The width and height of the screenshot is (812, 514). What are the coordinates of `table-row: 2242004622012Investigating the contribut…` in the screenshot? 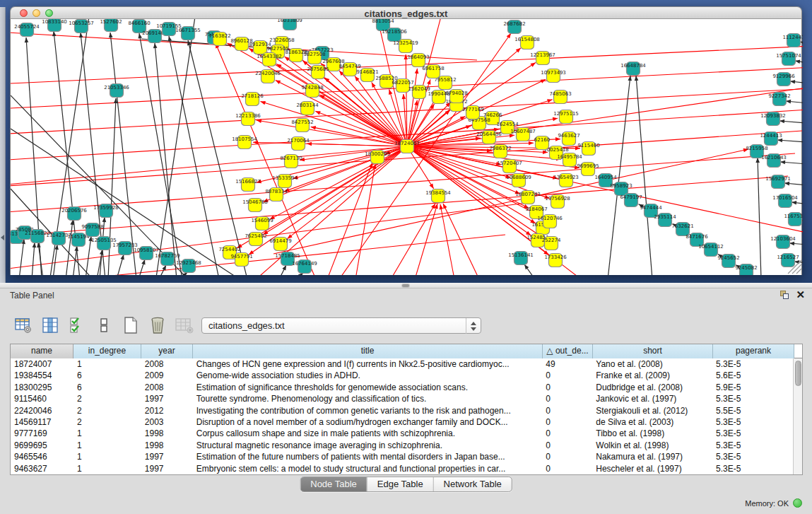 It's located at (402, 411).